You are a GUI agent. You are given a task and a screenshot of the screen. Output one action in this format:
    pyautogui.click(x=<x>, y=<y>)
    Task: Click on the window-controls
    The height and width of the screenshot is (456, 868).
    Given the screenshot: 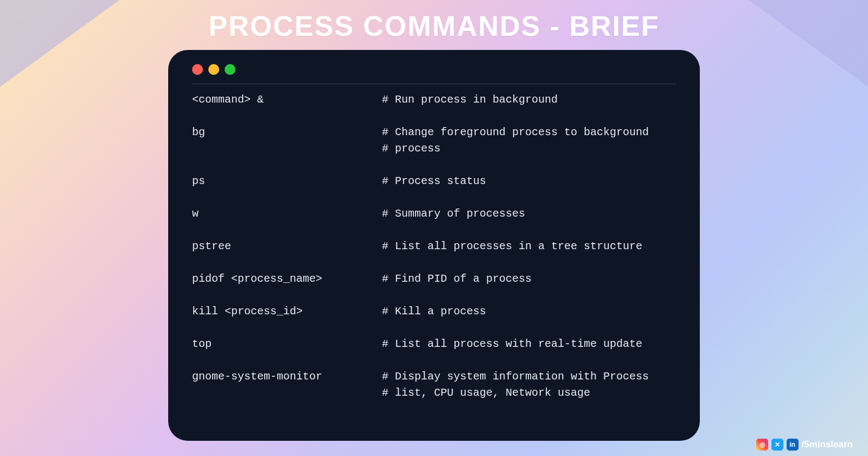 What is the action you would take?
    pyautogui.click(x=434, y=74)
    